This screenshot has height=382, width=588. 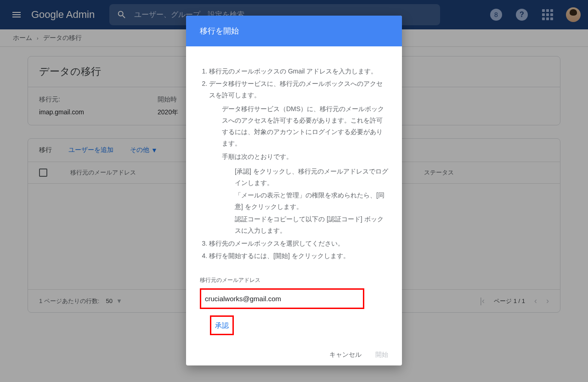 I want to click on step-2c: 認証コードをコピーして以下の [認証コード] ボックスに入力します。, so click(x=311, y=225).